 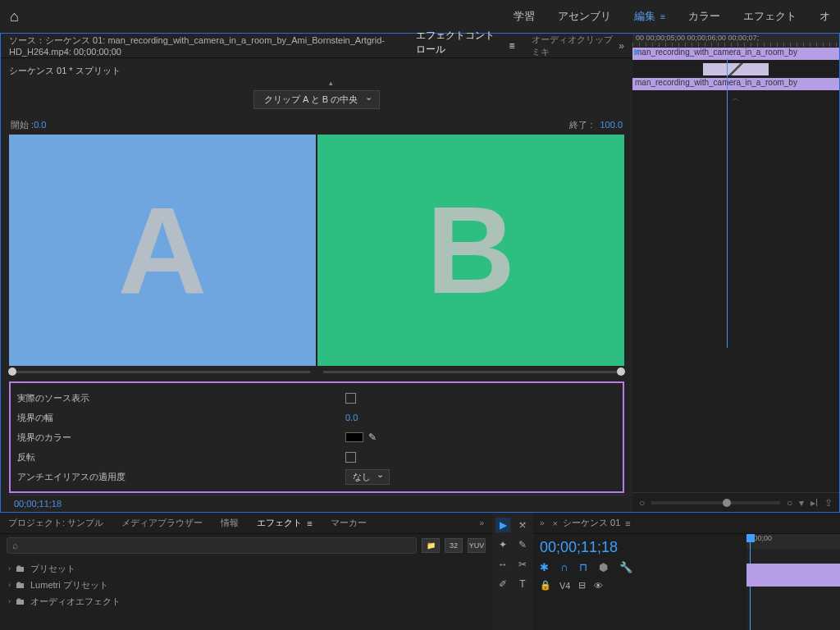 What do you see at coordinates (727, 203) in the screenshot?
I see `playhead-line` at bounding box center [727, 203].